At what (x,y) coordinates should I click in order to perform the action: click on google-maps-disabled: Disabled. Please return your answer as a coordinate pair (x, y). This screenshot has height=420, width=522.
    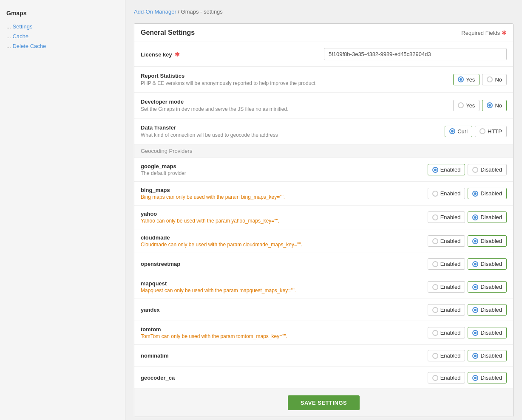
    Looking at the image, I should click on (487, 170).